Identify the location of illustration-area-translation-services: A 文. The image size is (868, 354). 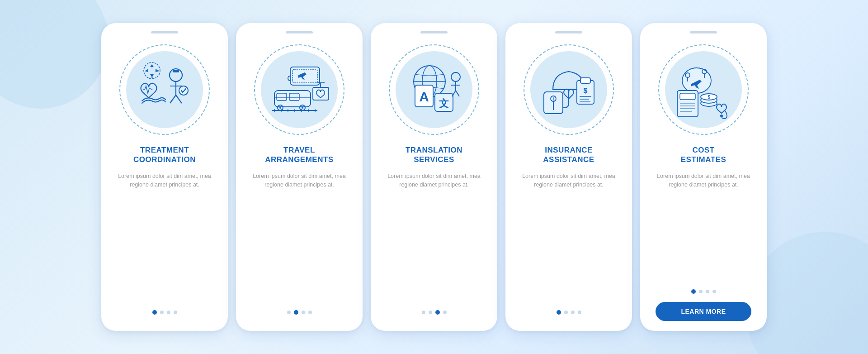
(434, 90).